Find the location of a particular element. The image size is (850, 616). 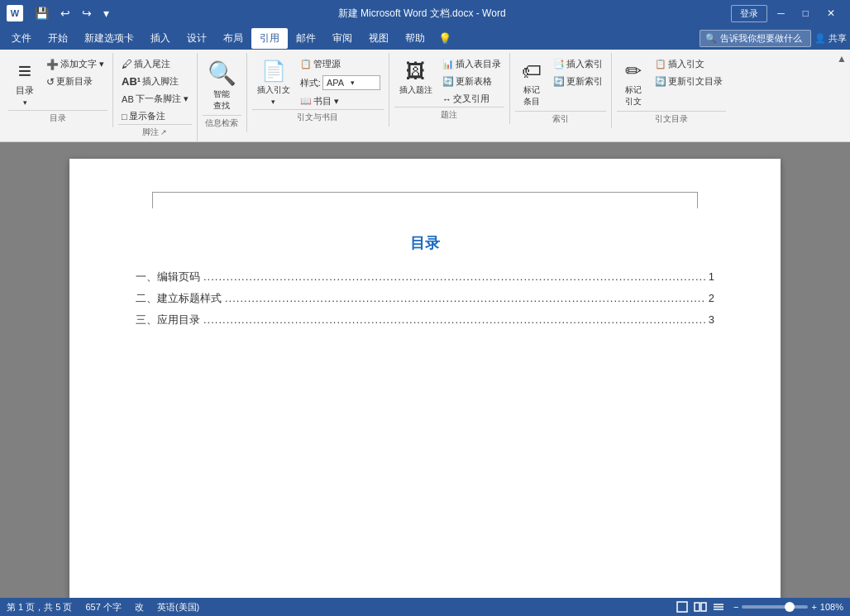

zoom-slider is located at coordinates (775, 607).